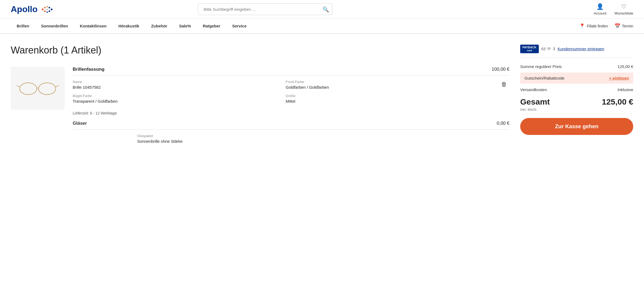 The image size is (644, 297). I want to click on payback-sub: card, so click(530, 51).